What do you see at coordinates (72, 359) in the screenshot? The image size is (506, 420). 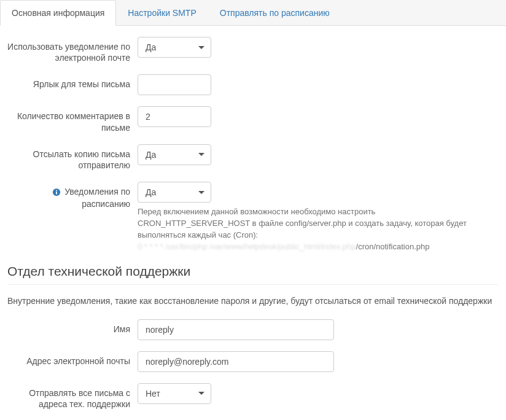 I see `label-support-email: Адрес электронной почты` at bounding box center [72, 359].